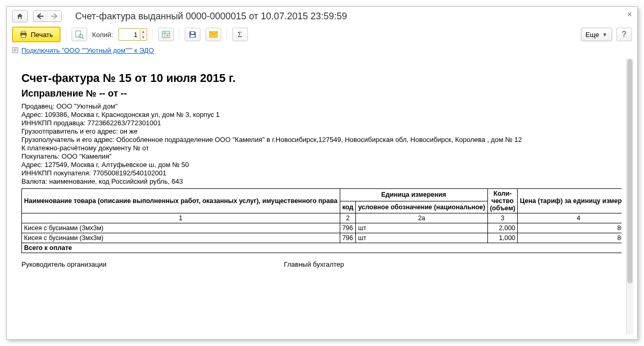 Image resolution: width=644 pixels, height=346 pixels. What do you see at coordinates (597, 34) in the screenshot?
I see `more-button: Еще ▼` at bounding box center [597, 34].